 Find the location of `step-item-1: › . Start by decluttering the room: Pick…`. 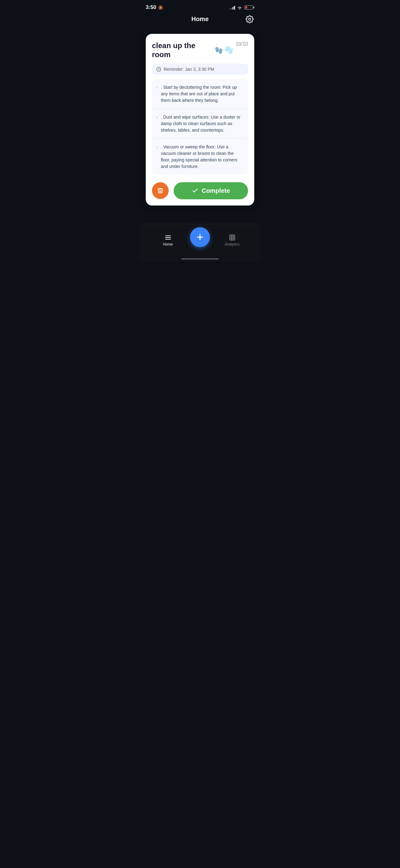

step-item-1: › . Start by decluttering the room: Pick… is located at coordinates (200, 94).